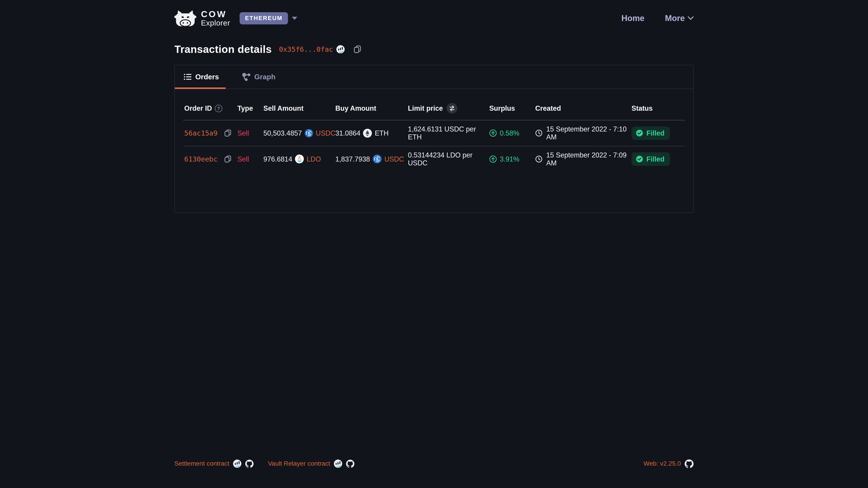 Image resolution: width=868 pixels, height=488 pixels. I want to click on header: COW Explorer ETHEREUM Home More, so click(434, 14).